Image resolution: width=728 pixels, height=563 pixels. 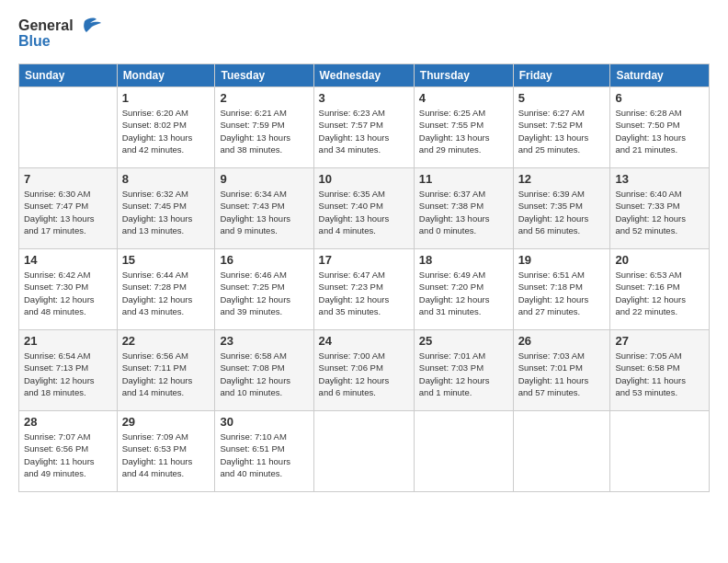 I want to click on week-row-4: 21Sunrise: 6:54 AMSunset: 7:13 PMDayligh…, so click(x=364, y=371).